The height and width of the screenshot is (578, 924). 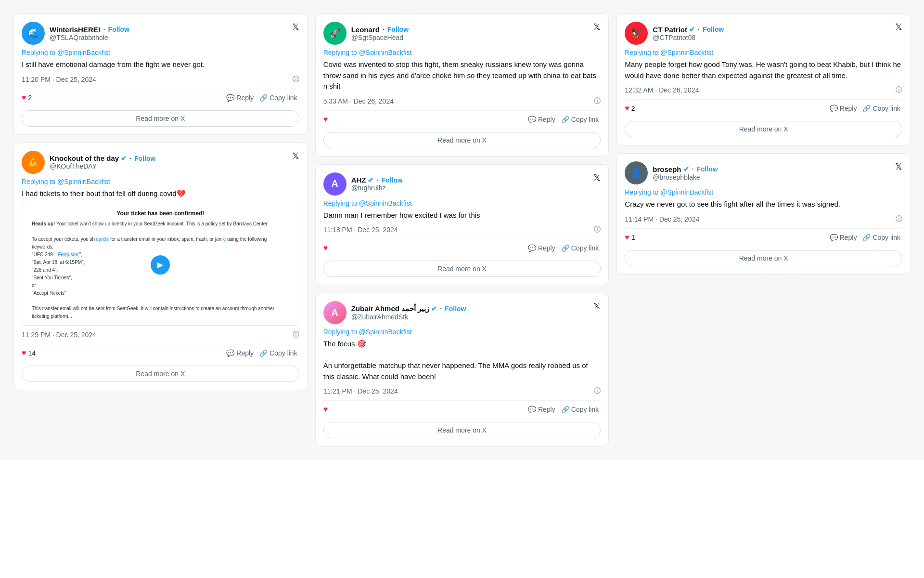 I want to click on tweet-header-2: 💪 Knockout of the day ✔ · Follow @KOofTh…, so click(x=161, y=162).